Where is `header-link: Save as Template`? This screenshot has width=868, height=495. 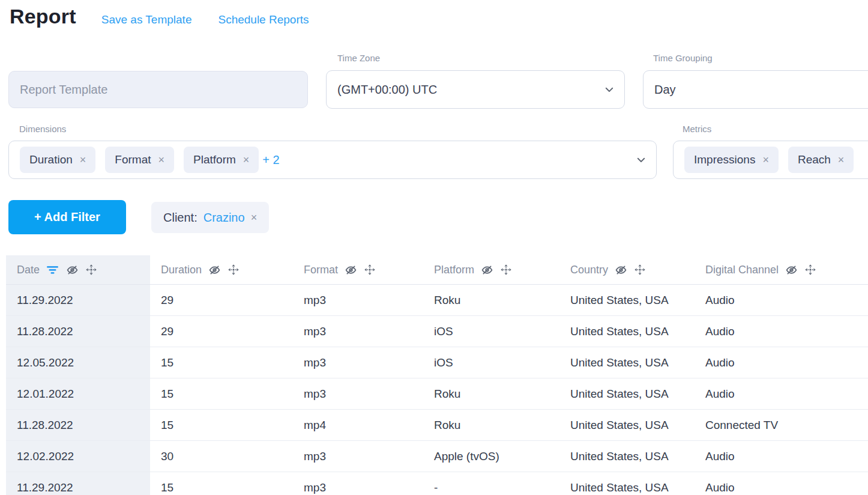
header-link: Save as Template is located at coordinates (146, 20).